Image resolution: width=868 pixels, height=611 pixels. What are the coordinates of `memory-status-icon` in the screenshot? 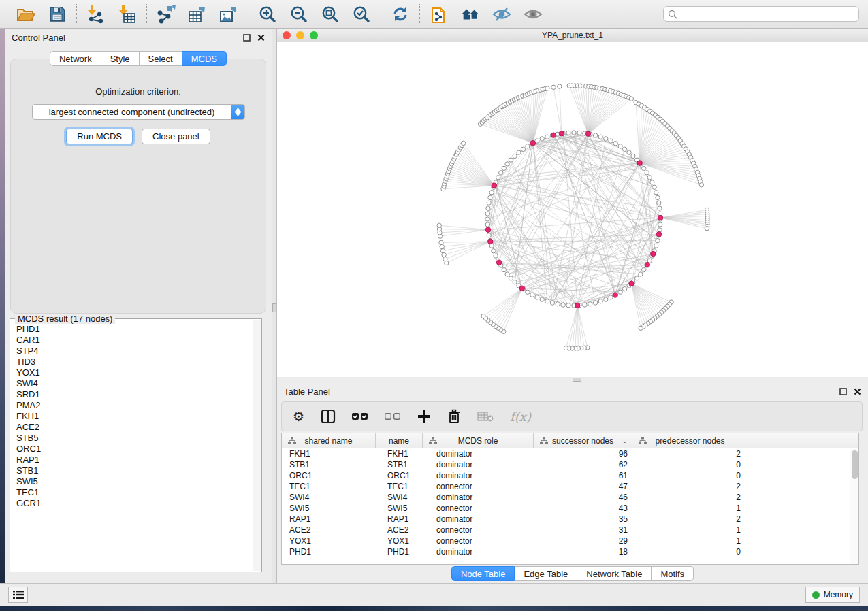 It's located at (816, 595).